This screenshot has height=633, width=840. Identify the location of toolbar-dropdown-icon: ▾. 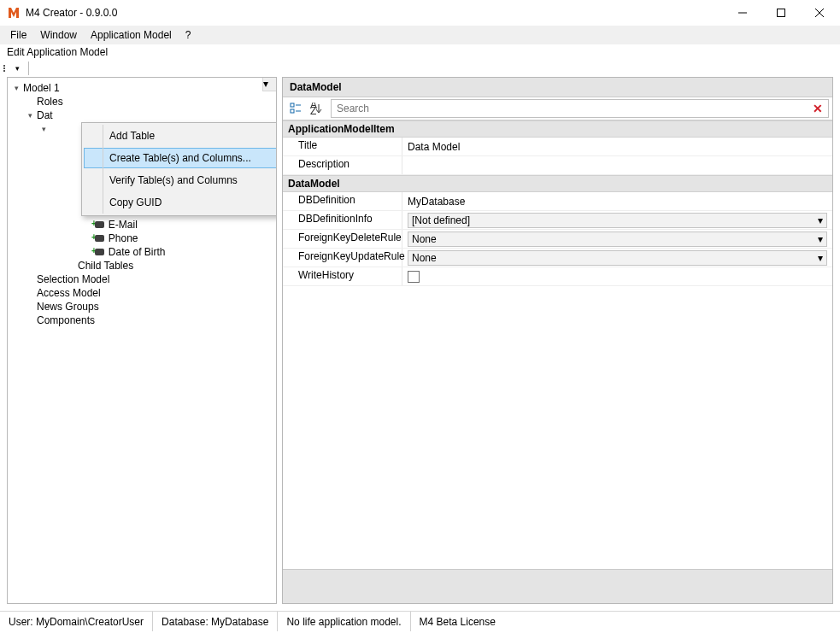
(17, 68).